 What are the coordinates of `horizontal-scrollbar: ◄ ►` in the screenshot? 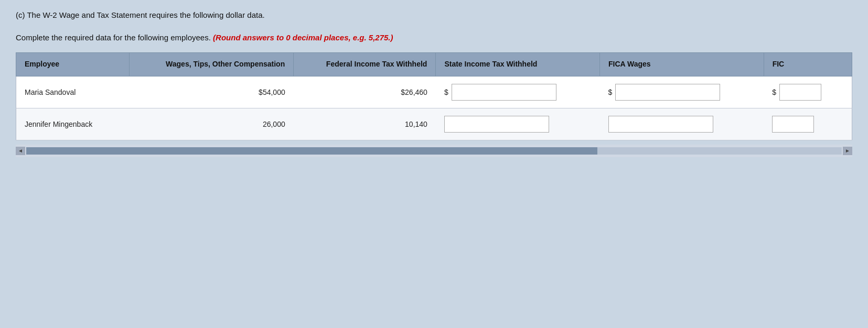 It's located at (434, 151).